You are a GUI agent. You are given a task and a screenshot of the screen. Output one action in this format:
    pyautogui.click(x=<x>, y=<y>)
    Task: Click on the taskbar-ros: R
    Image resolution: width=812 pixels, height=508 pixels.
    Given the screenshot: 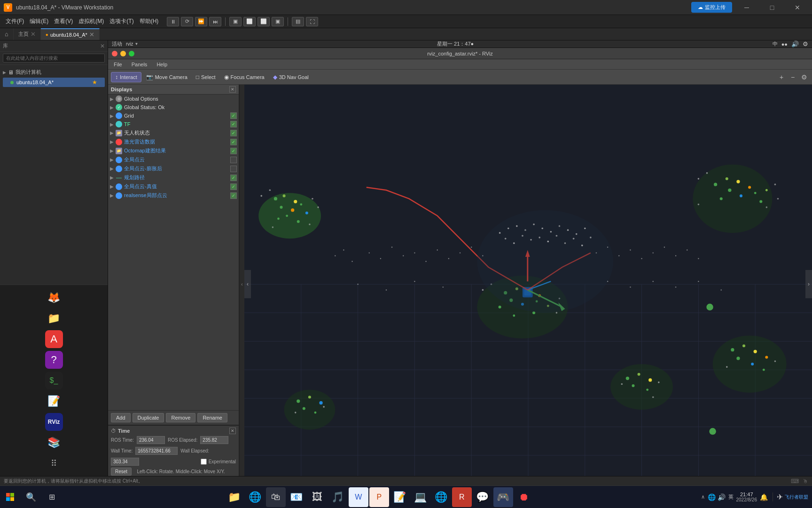 What is the action you would take?
    pyautogui.click(x=462, y=497)
    